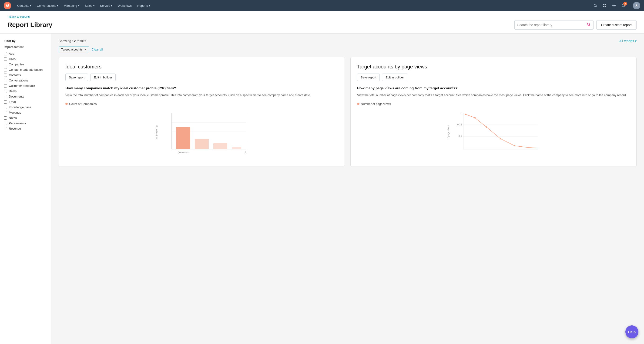  I want to click on notifications-button: 2, so click(623, 6).